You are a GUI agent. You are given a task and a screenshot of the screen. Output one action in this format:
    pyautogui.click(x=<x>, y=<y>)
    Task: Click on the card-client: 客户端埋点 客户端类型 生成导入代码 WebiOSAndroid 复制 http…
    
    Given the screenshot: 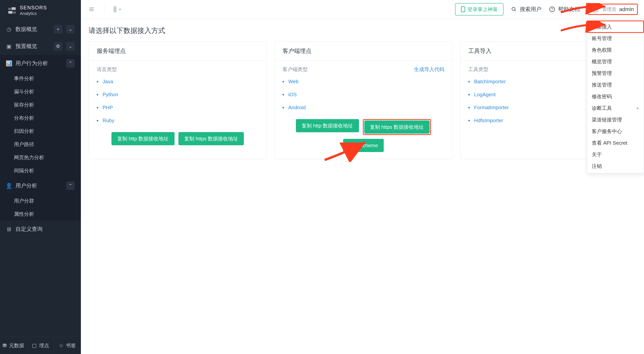 What is the action you would take?
    pyautogui.click(x=364, y=100)
    